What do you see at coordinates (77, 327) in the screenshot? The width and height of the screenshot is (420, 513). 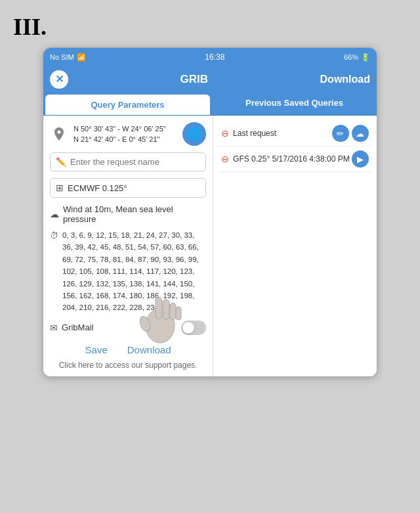 I see `gribmail-label: GribMail` at bounding box center [77, 327].